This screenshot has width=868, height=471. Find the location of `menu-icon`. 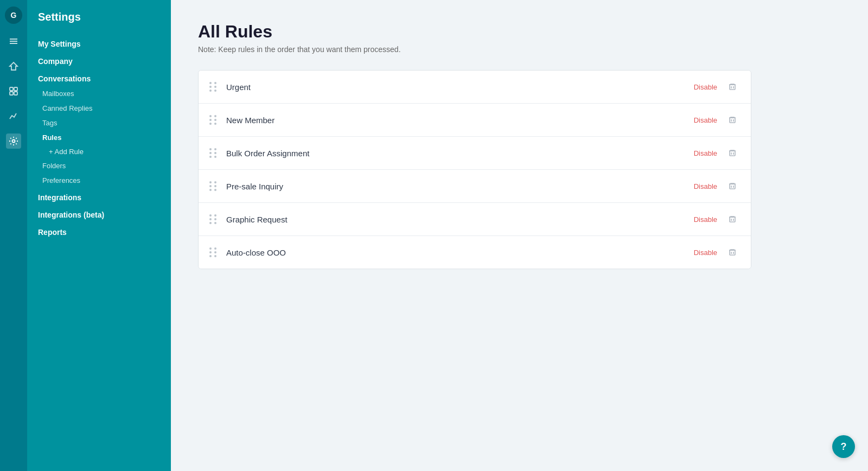

menu-icon is located at coordinates (14, 41).